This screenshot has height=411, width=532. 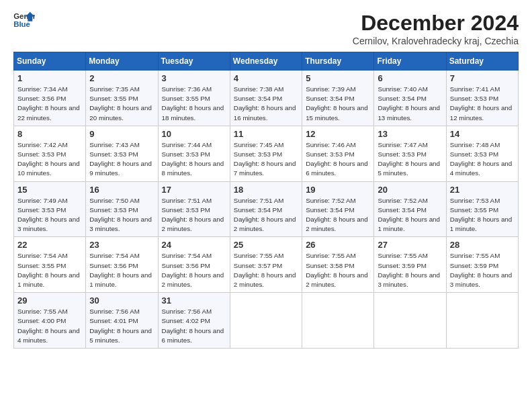 What do you see at coordinates (339, 153) in the screenshot?
I see `table-row: 12Sunrise: 7:46 AMSunset: 3:53 PMDayligh…` at bounding box center [339, 153].